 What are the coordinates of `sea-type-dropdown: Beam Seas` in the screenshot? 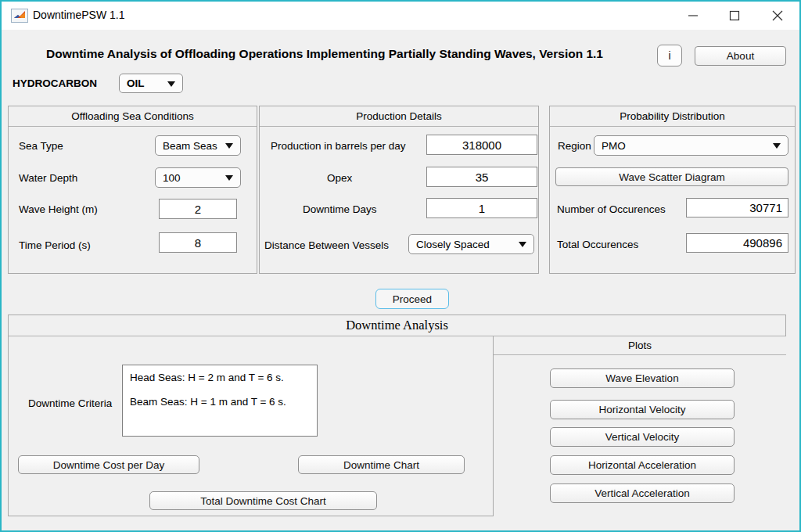 It's located at (198, 146).